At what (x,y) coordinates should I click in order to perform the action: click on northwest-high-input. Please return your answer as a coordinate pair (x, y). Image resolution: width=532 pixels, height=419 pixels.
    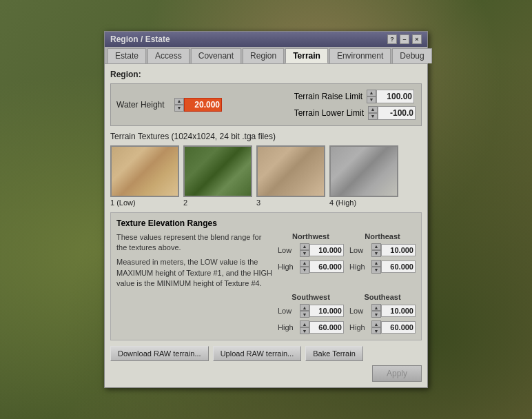
    Looking at the image, I should click on (327, 267).